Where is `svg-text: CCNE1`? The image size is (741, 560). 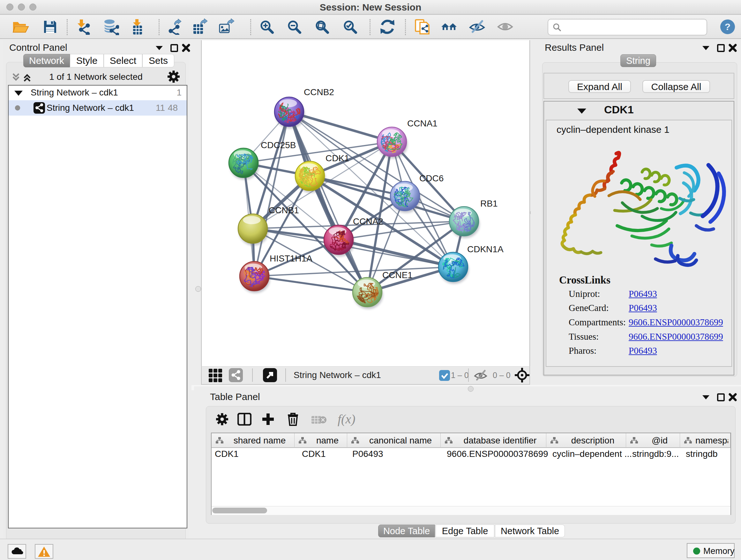 svg-text: CCNE1 is located at coordinates (397, 275).